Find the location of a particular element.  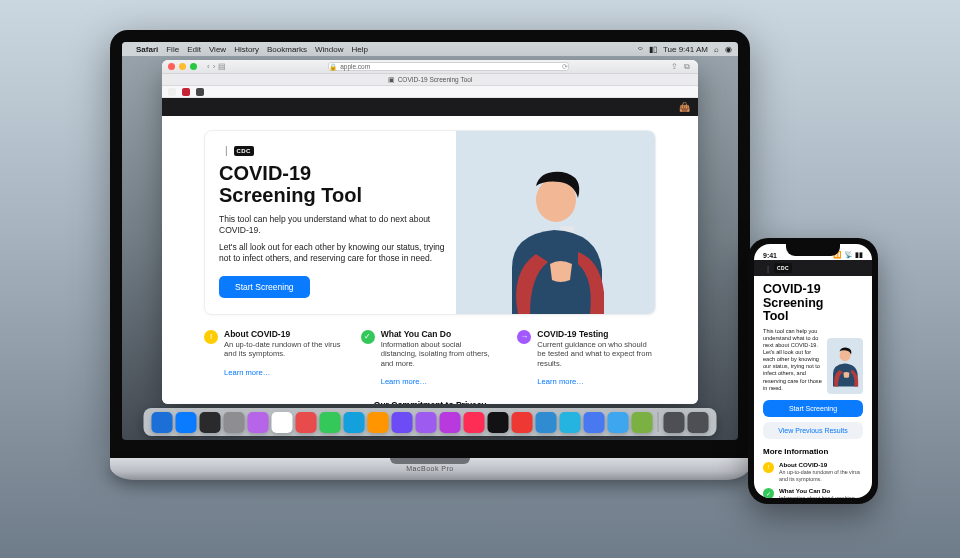

siri-icon: ◉ is located at coordinates (728, 50).